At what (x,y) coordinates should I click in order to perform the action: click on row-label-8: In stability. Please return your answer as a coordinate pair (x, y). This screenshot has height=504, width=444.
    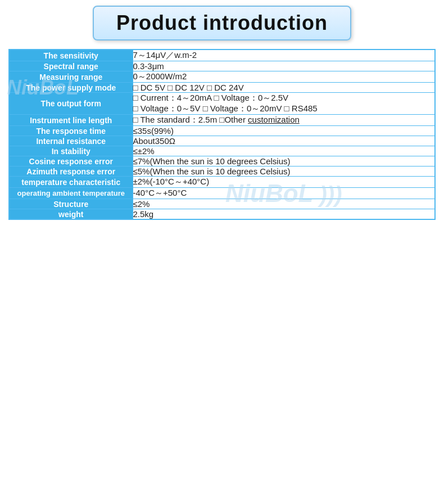
    Looking at the image, I should click on (71, 151).